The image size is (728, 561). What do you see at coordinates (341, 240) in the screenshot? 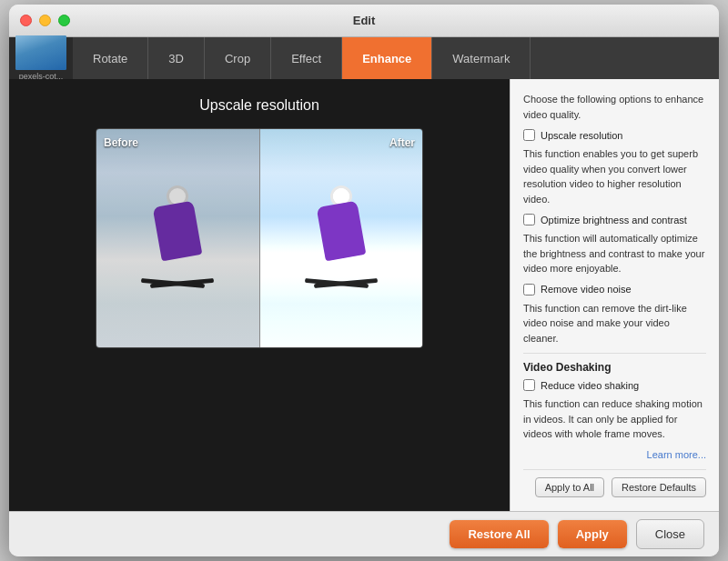
I see `skier-after` at bounding box center [341, 240].